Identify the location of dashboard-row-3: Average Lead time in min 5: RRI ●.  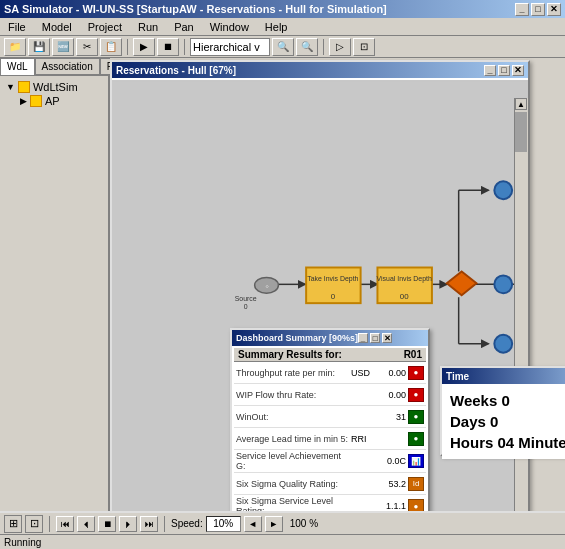
(330, 439).